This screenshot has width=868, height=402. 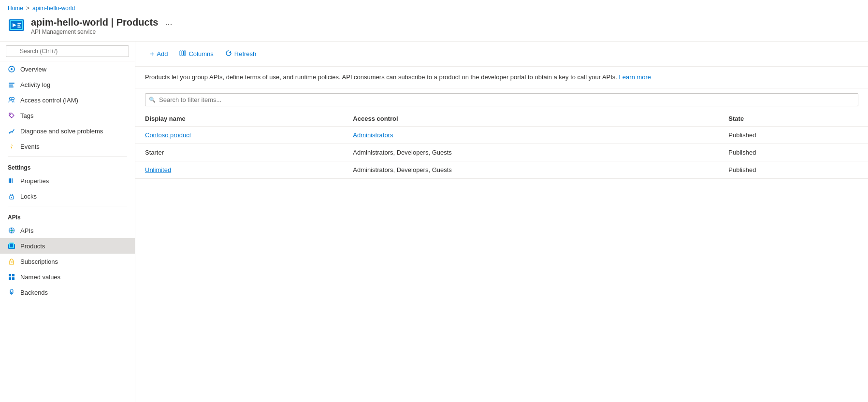 What do you see at coordinates (158, 170) in the screenshot?
I see `product-name-link: Unlimited` at bounding box center [158, 170].